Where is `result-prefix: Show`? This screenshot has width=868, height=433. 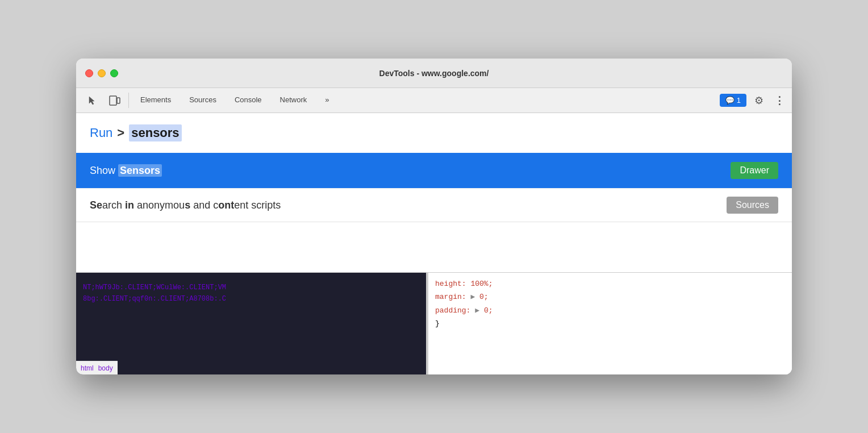
result-prefix: Show is located at coordinates (104, 170).